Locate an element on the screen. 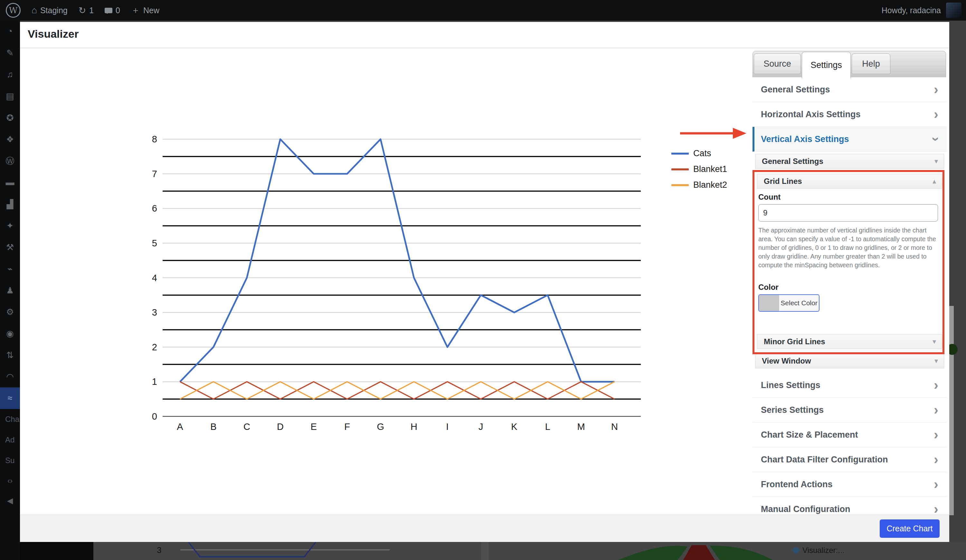  dimmed-background-page: 3 Visualizer:... is located at coordinates (493, 551).